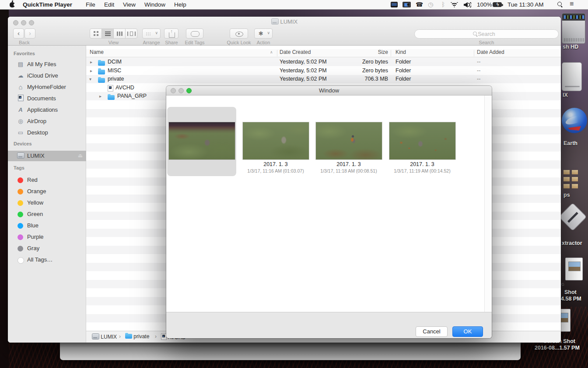  I want to click on screenshot-1-label-line2: 4.58 PM, so click(571, 299).